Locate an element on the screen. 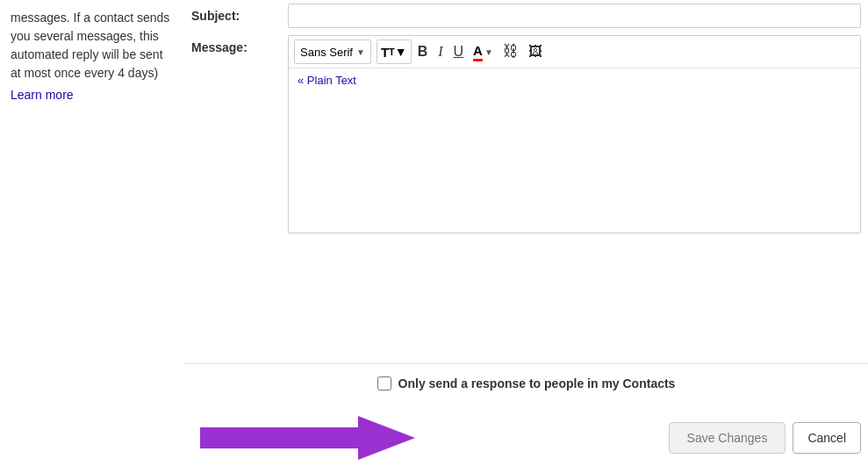 The image size is (868, 473). contacts-only-checkbox is located at coordinates (384, 383).